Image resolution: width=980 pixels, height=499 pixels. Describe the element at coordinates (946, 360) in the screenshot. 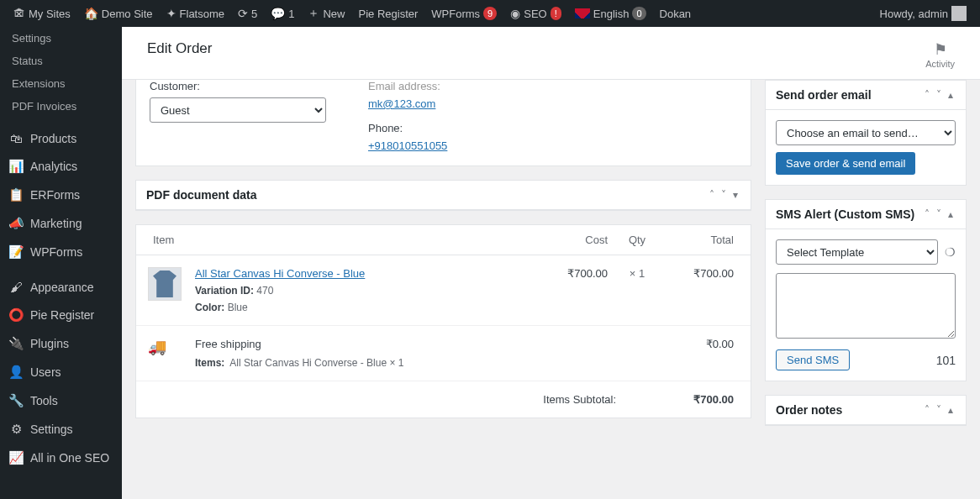

I see `sms-char-count: 101` at that location.